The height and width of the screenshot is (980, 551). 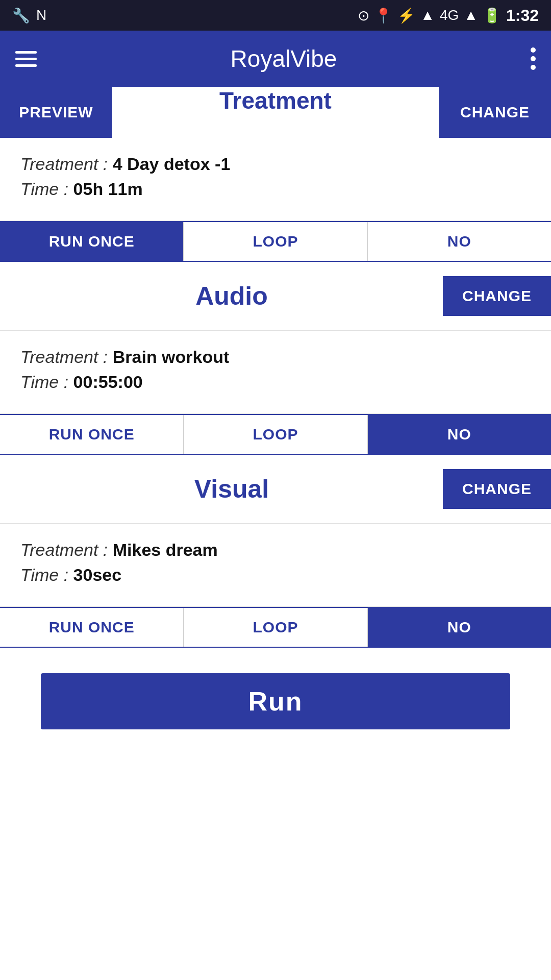 What do you see at coordinates (276, 357) in the screenshot?
I see `audio-name-line: Treatment : Brain workout` at bounding box center [276, 357].